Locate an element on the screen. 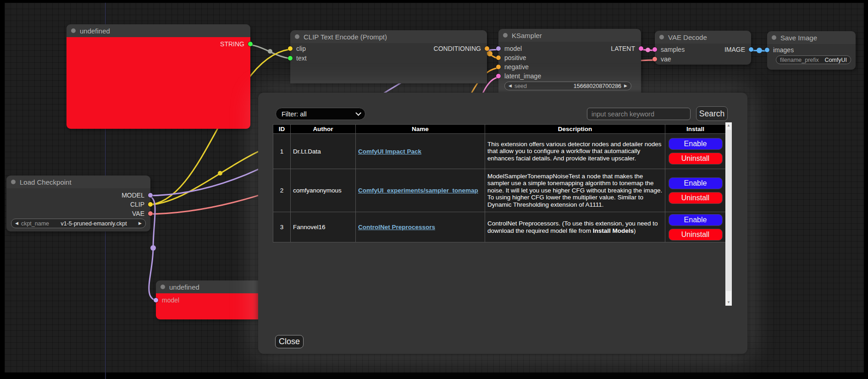 The height and width of the screenshot is (379, 868). output-label: CONDITIONING is located at coordinates (458, 49).